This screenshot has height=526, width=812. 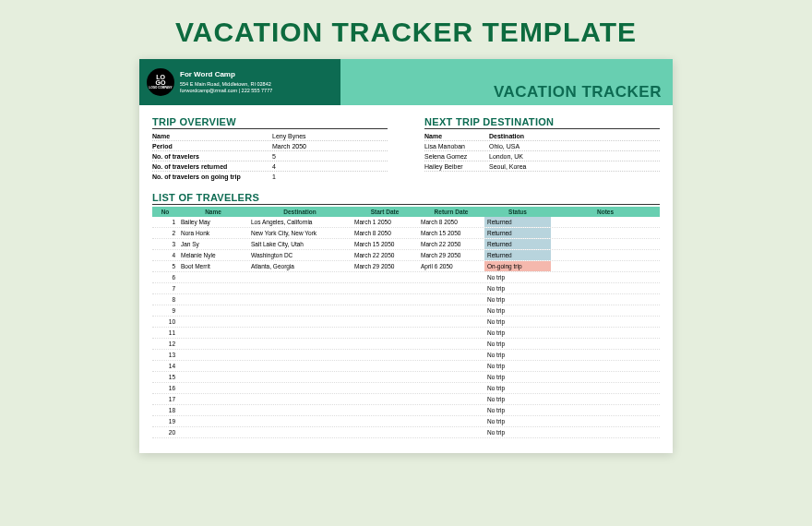 I want to click on table-row: 10No trip, so click(x=406, y=322).